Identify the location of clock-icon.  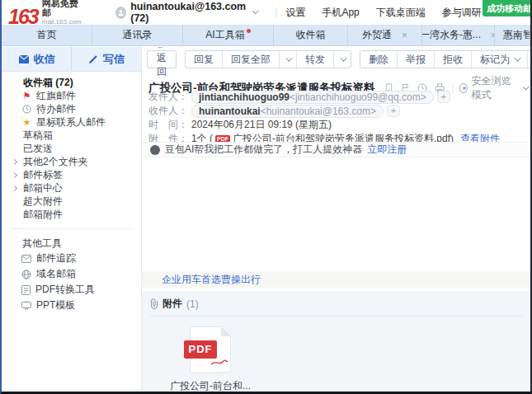
(26, 109).